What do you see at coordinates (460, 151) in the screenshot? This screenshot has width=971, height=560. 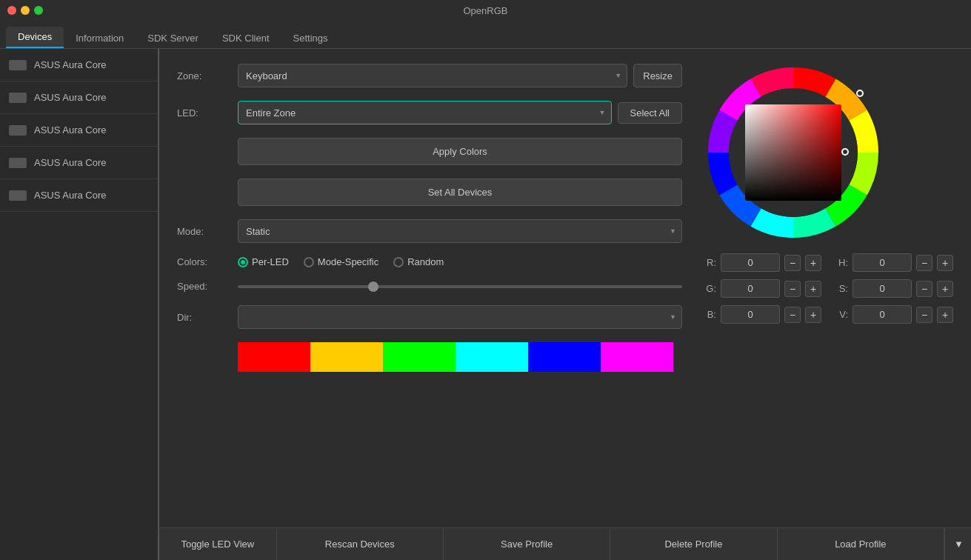 I see `apply-colors-button: Apply Colors` at bounding box center [460, 151].